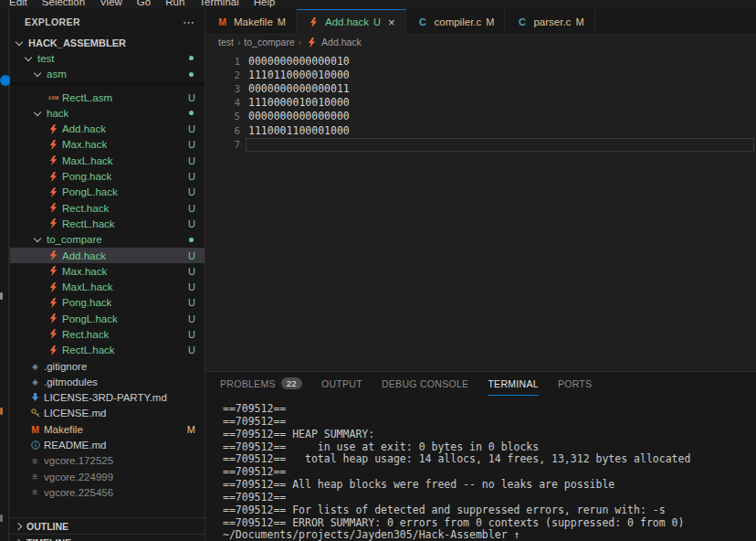 This screenshot has height=541, width=756. What do you see at coordinates (108, 525) in the screenshot?
I see `section-outline: OUTLINE` at bounding box center [108, 525].